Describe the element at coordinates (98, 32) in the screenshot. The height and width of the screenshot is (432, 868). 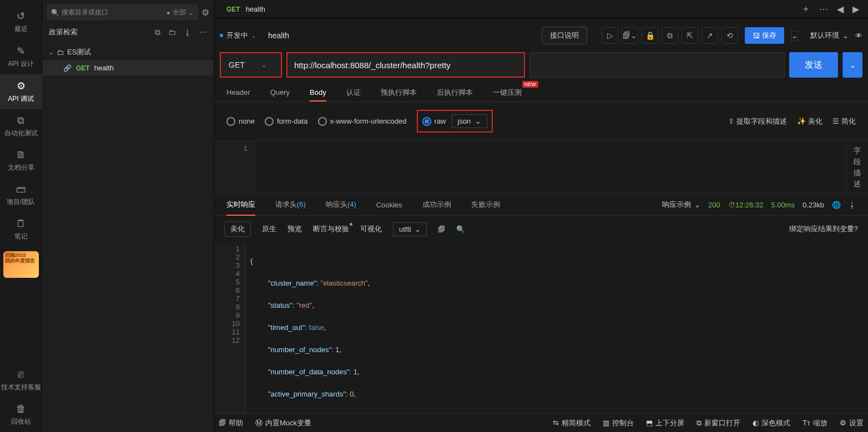
I see `section-title: 政策检索` at that location.